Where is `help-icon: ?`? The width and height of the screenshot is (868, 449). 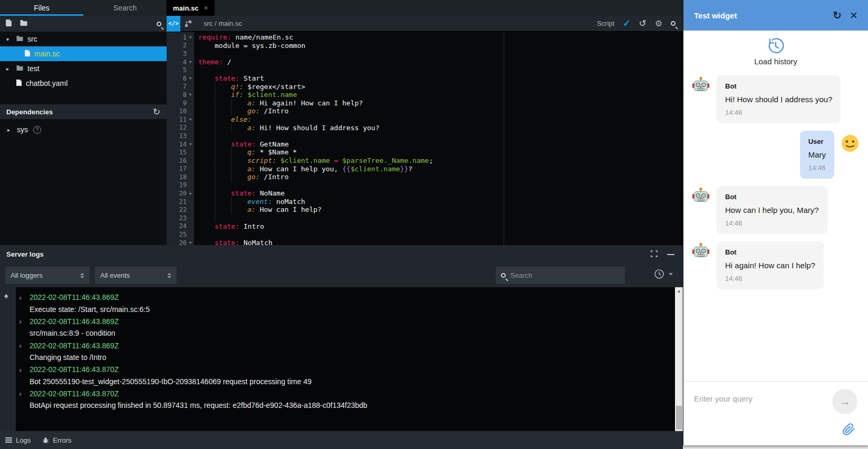
help-icon: ? is located at coordinates (37, 130).